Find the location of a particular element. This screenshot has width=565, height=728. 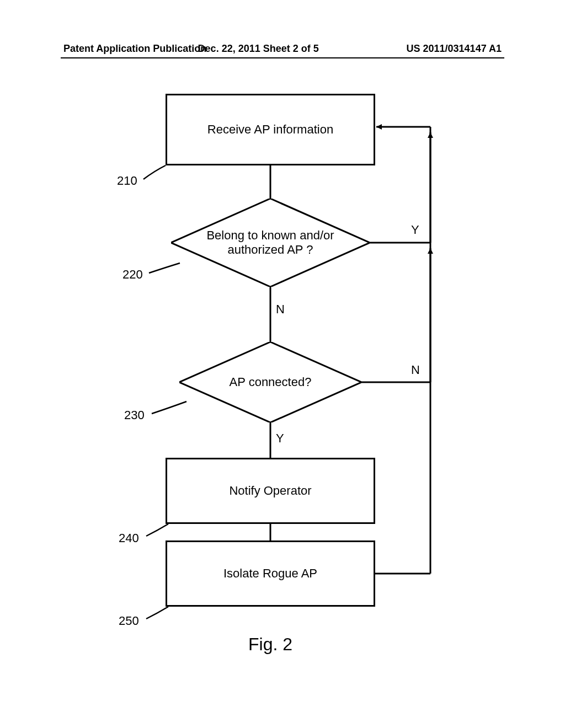

edge-220-n: N is located at coordinates (280, 309).